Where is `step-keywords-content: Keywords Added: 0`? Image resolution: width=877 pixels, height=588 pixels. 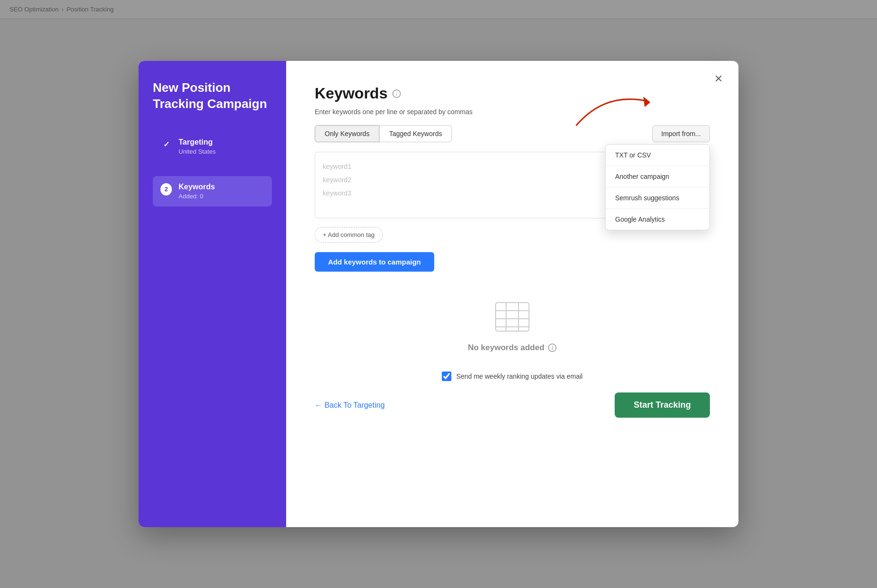
step-keywords-content: Keywords Added: 0 is located at coordinates (197, 191).